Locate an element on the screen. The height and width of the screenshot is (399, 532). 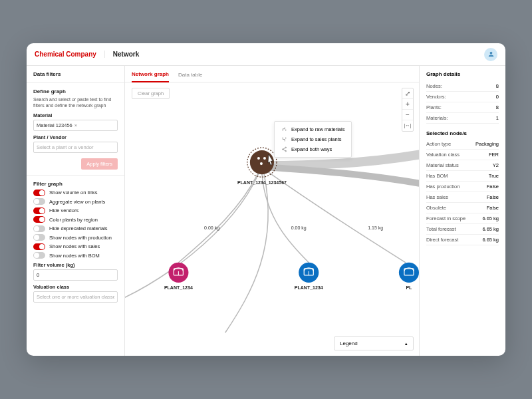
plant-input is located at coordinates (76, 148).